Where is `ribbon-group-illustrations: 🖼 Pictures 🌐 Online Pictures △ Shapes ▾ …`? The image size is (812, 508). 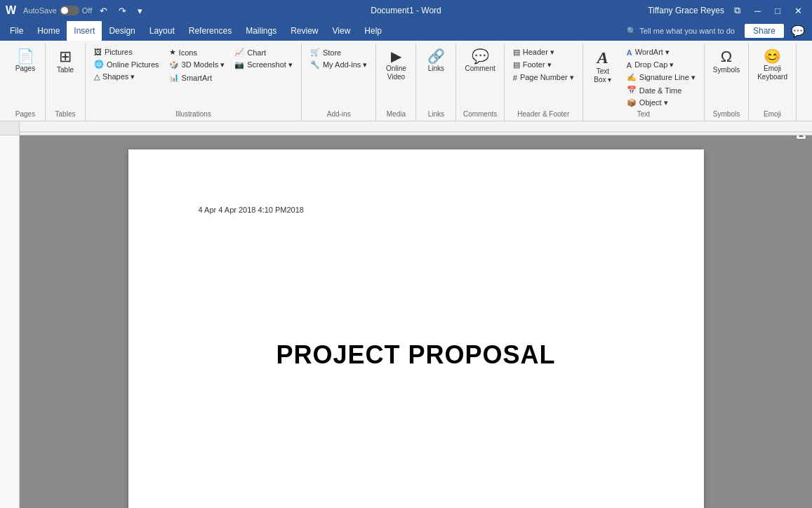
ribbon-group-illustrations: 🖼 Pictures 🌐 Online Pictures △ Shapes ▾ … is located at coordinates (194, 82).